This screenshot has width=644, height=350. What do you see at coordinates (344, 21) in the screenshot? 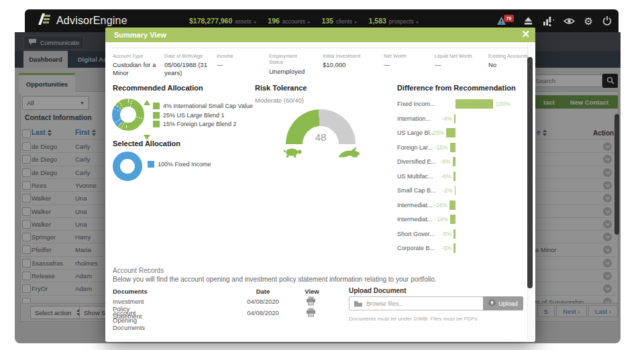
I see `stat-label: clients` at bounding box center [344, 21].